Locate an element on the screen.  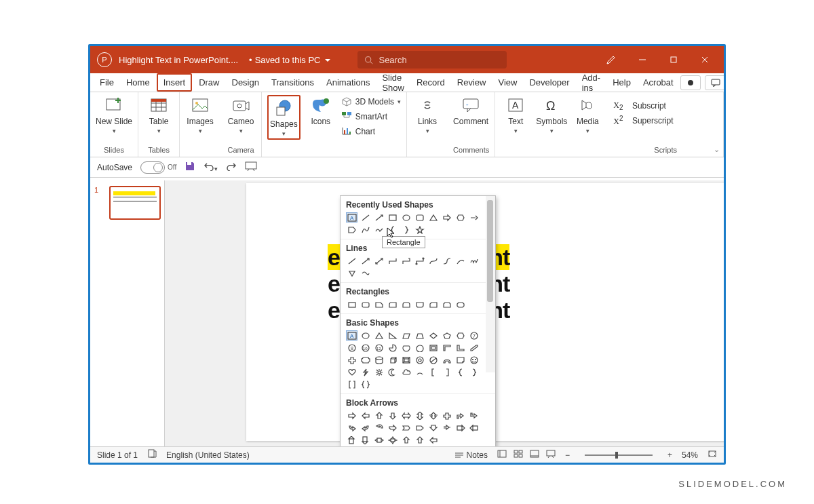
shape-diamond is located at coordinates (433, 335).